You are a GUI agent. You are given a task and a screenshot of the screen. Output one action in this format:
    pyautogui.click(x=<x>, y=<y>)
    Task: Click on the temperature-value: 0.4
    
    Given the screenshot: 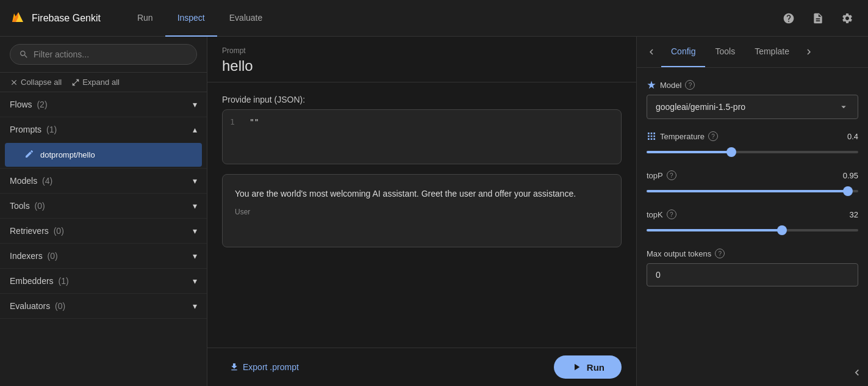 What is the action you would take?
    pyautogui.click(x=853, y=137)
    